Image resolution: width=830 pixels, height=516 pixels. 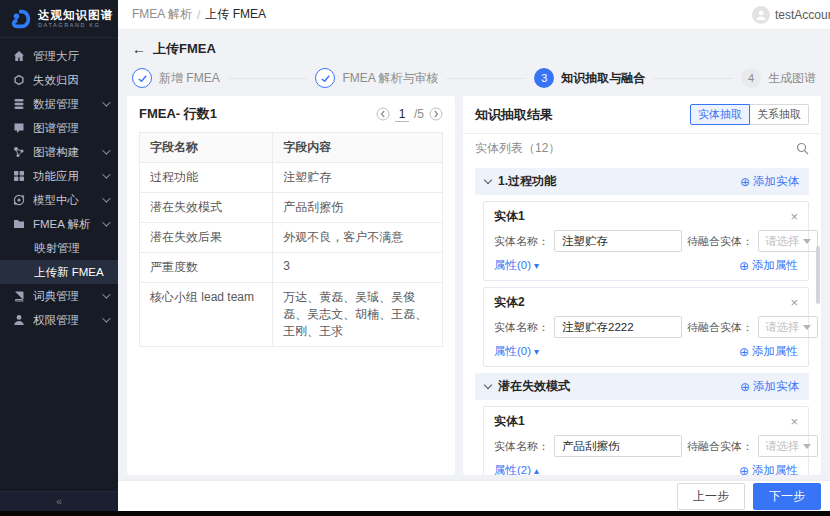 What do you see at coordinates (64, 224) in the screenshot?
I see `sidebar-item-label: FMEA 解析` at bounding box center [64, 224].